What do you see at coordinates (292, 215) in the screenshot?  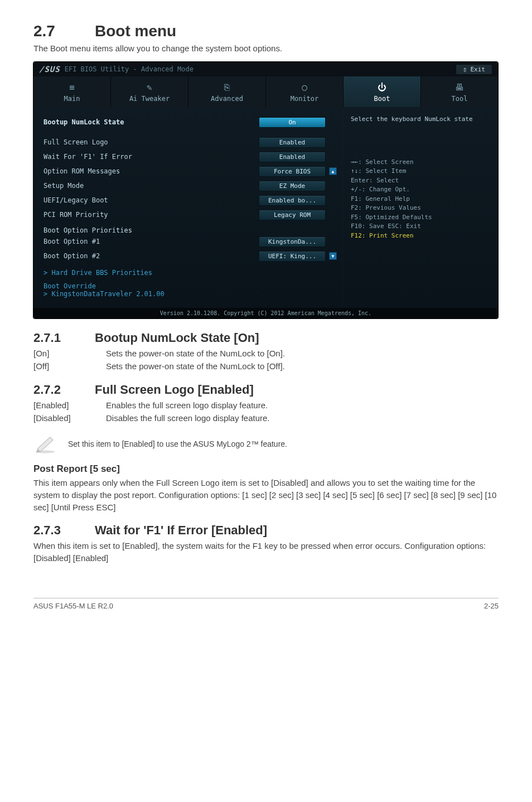 I see `row-value: Legacy ROM` at bounding box center [292, 215].